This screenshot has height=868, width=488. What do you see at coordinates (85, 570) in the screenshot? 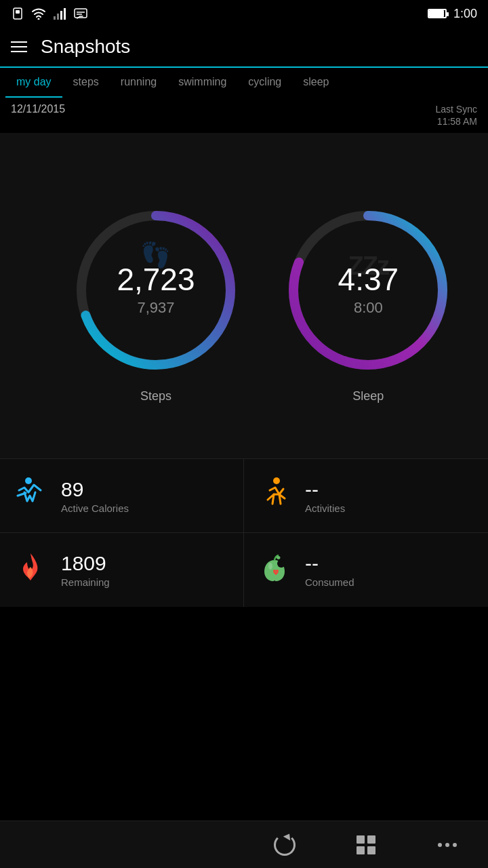
I see `remaining-info: 1809 Remaining` at bounding box center [85, 570].